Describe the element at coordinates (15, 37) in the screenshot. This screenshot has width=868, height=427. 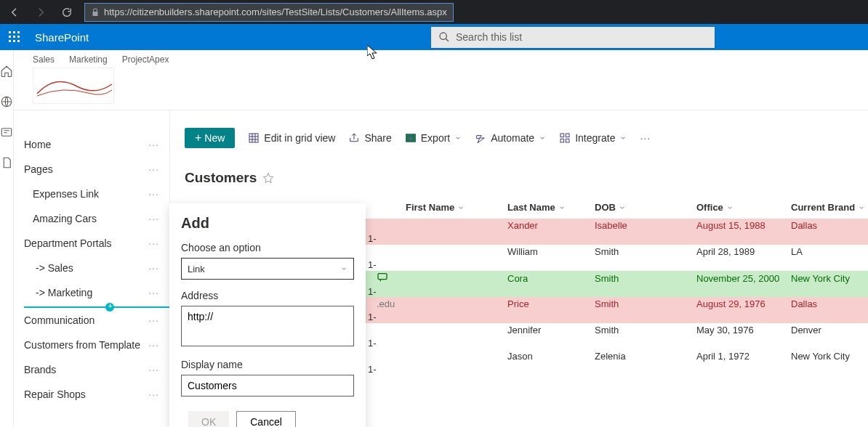
I see `app-launcher-icon` at that location.